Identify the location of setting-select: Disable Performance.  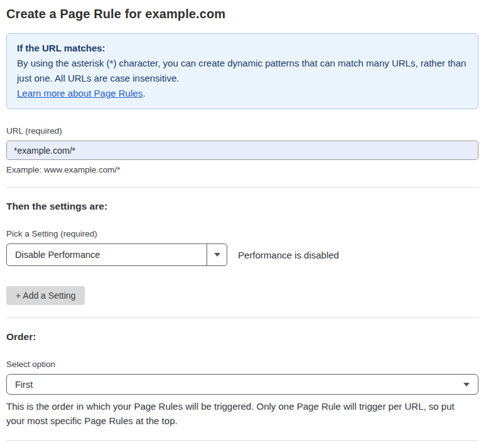
(117, 255).